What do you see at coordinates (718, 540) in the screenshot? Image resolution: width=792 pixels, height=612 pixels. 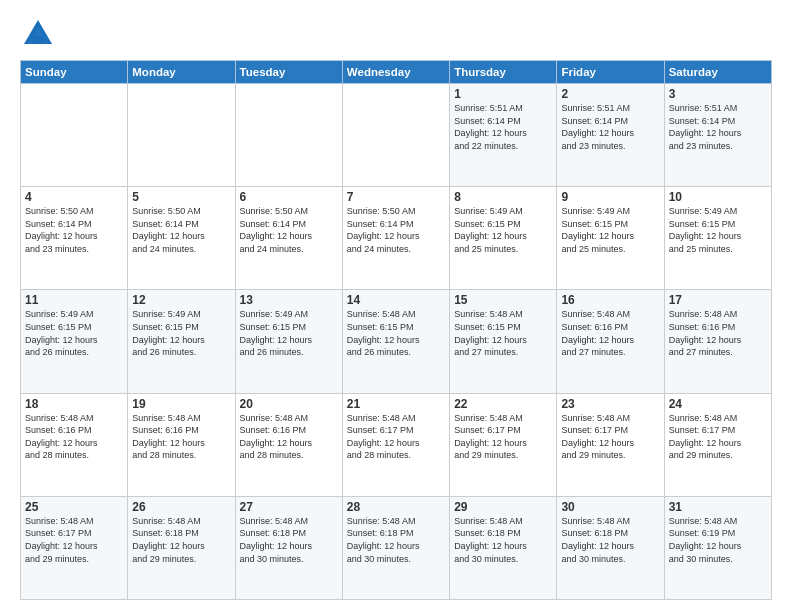 I see `day-info: Sunrise: 5:48 AM Sunset: 6:19 PM Dayligh…` at bounding box center [718, 540].